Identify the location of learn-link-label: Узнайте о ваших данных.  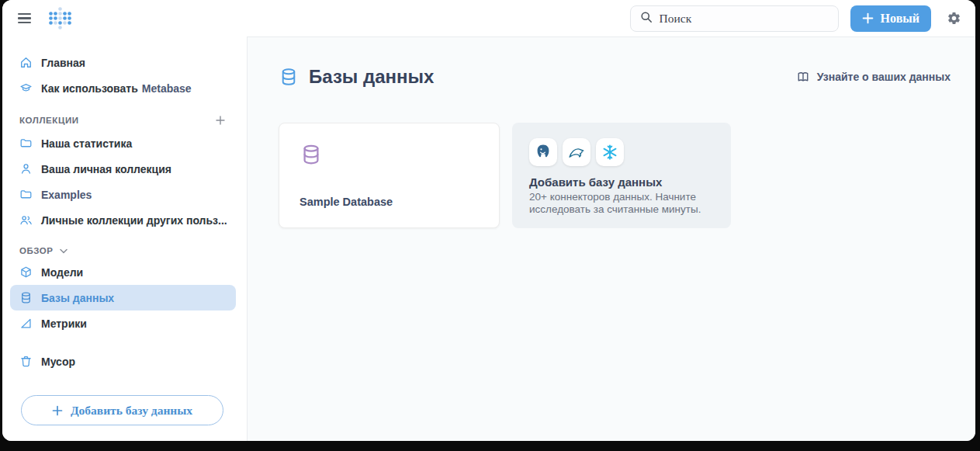
(884, 77).